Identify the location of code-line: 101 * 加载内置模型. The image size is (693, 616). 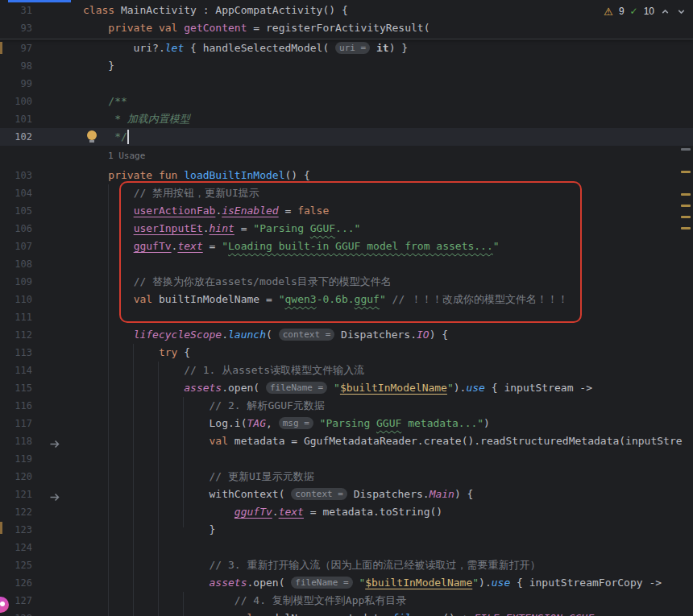
(346, 119).